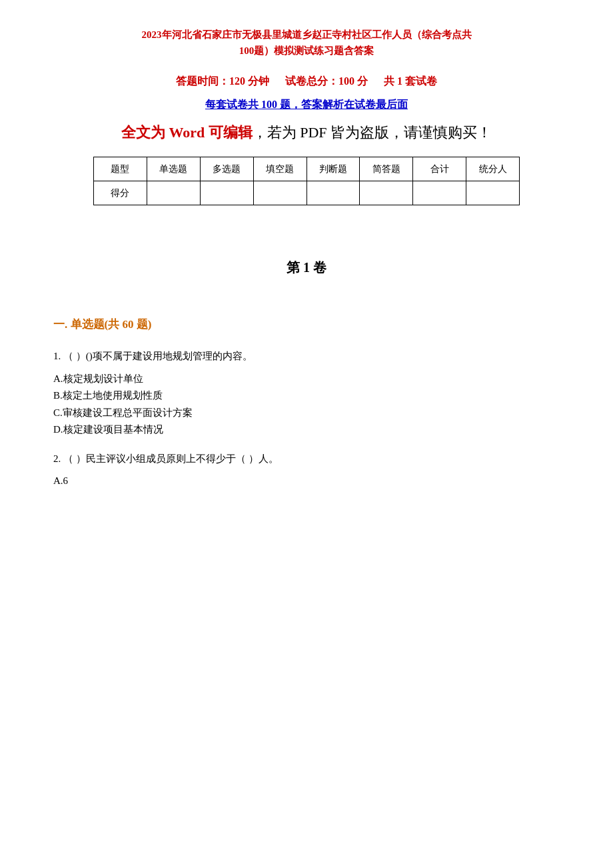 The width and height of the screenshot is (613, 868). Describe the element at coordinates (306, 481) in the screenshot. I see `question-2-option-a: A.6` at that location.